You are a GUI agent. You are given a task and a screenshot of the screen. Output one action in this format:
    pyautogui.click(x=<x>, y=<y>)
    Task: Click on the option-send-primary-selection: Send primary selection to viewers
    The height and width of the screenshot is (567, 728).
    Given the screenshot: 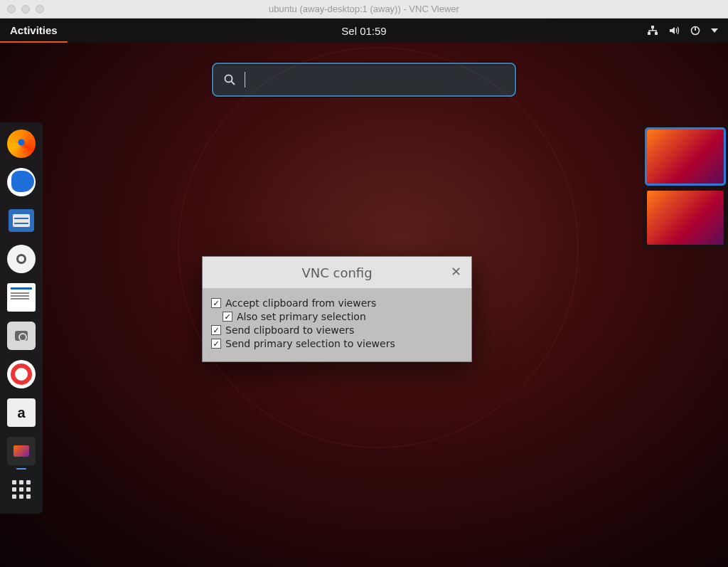 What is the action you would take?
    pyautogui.click(x=337, y=344)
    